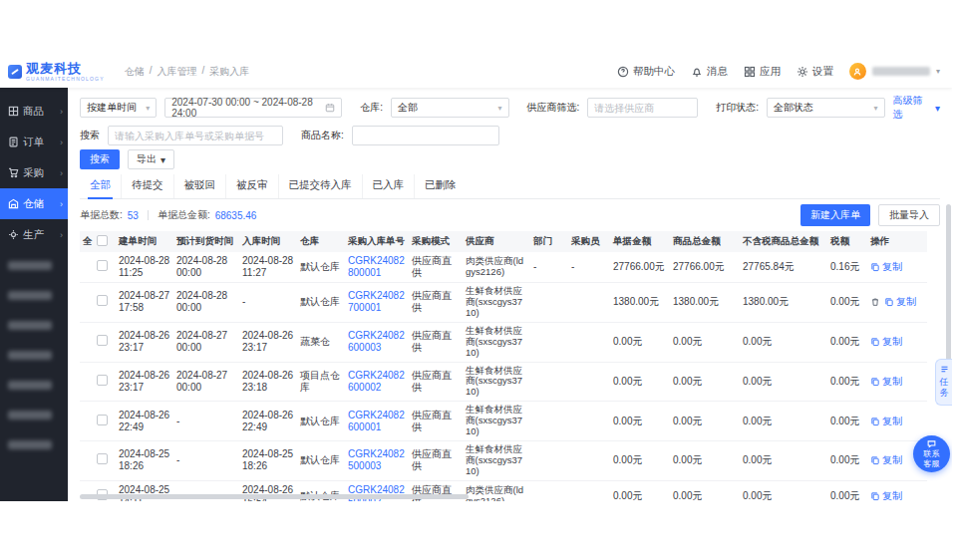 This screenshot has width=958, height=560. Describe the element at coordinates (389, 186) in the screenshot. I see `status-tab: 已入库` at that location.